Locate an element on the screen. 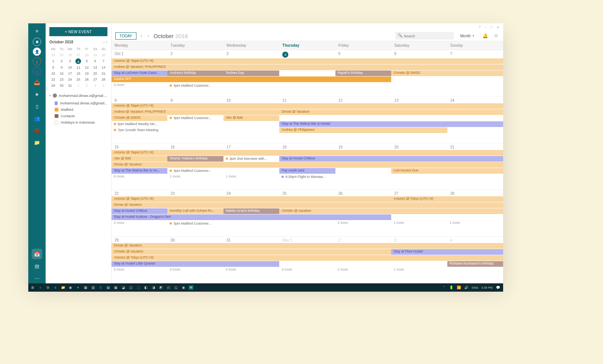 The image size is (603, 364). date-cell: 26 is located at coordinates (363, 193).